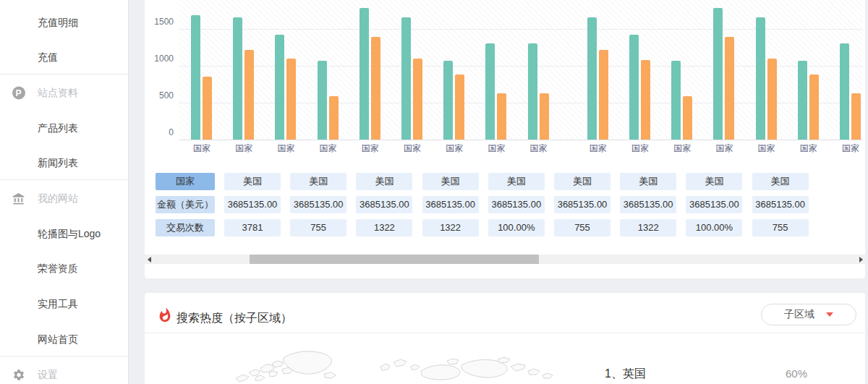 The image size is (868, 384). I want to click on scroll-right-button, so click(861, 259).